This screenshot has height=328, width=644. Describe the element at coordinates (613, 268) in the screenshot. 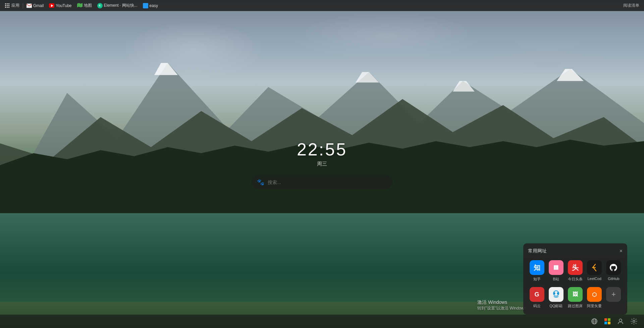

I see `github-icon` at that location.